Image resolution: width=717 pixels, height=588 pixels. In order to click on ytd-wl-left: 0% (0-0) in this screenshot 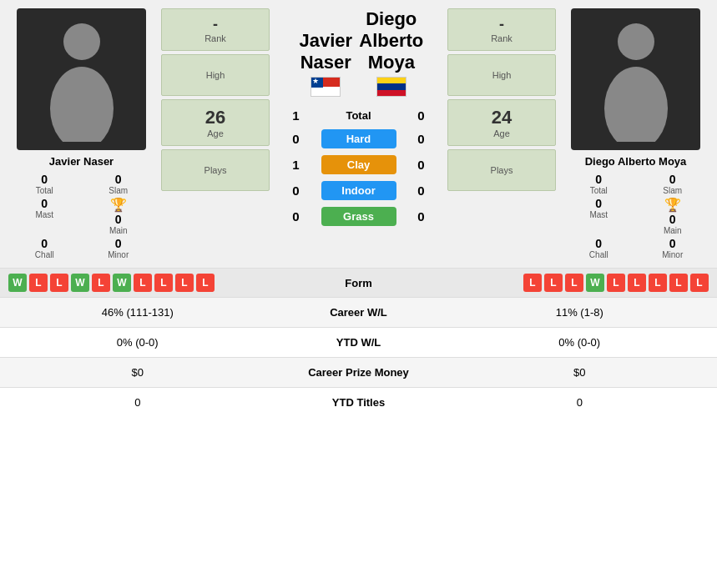, I will do `click(138, 342)`.